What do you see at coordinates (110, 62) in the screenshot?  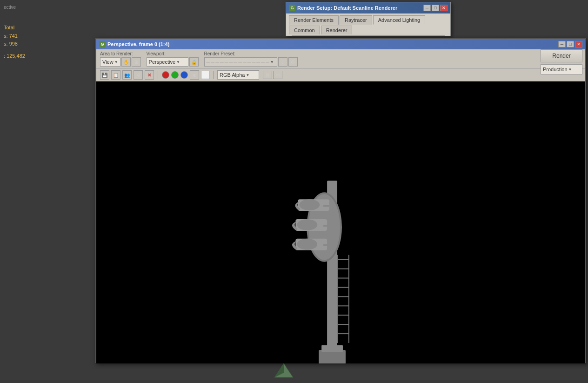 I see `area-to-render-dropdown: View ▼` at bounding box center [110, 62].